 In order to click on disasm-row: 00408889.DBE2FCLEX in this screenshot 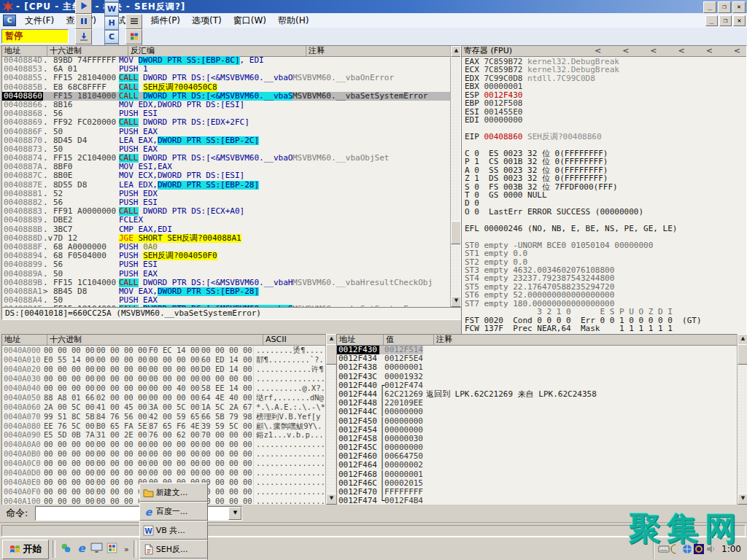, I will do `click(226, 220)`.